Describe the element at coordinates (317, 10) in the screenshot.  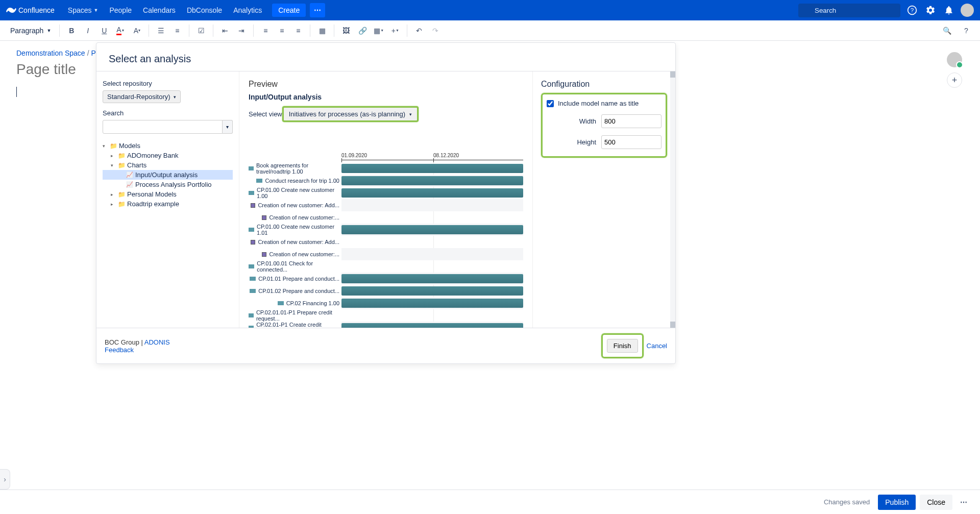
I see `nav-more-button: ⋯` at that location.